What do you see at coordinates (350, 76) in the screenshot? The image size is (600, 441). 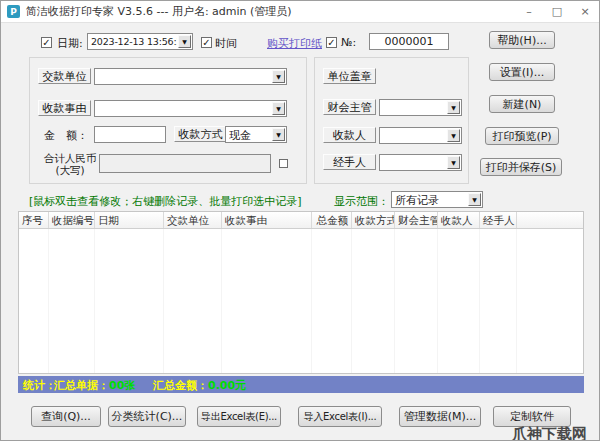 I see `unit-stamp-button: 单位盖章` at bounding box center [350, 76].